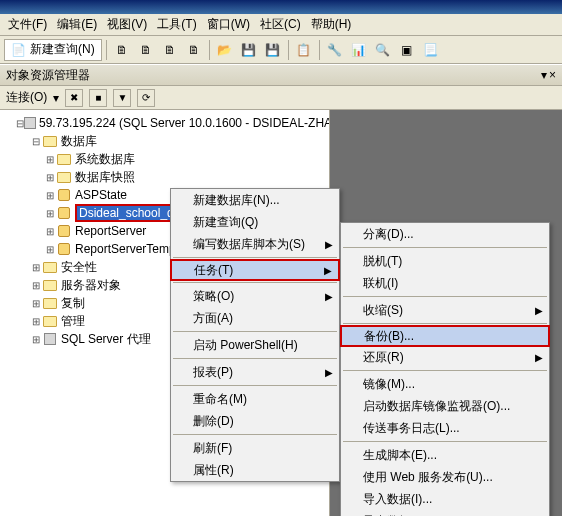 The width and height of the screenshot is (562, 516). Describe the element at coordinates (170, 50) in the screenshot. I see `tb-icon-3: 🗎` at that location.